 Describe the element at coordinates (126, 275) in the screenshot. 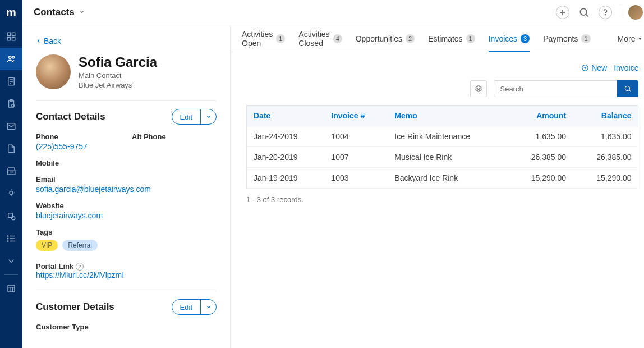

I see `portal-value: https://MIurl.cc/2MVlpzmI` at that location.